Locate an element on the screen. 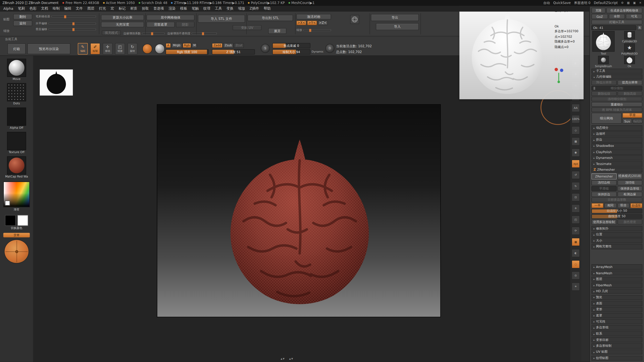 This screenshot has width=644, height=362. menu-item: 笔刷 is located at coordinates (21, 9).